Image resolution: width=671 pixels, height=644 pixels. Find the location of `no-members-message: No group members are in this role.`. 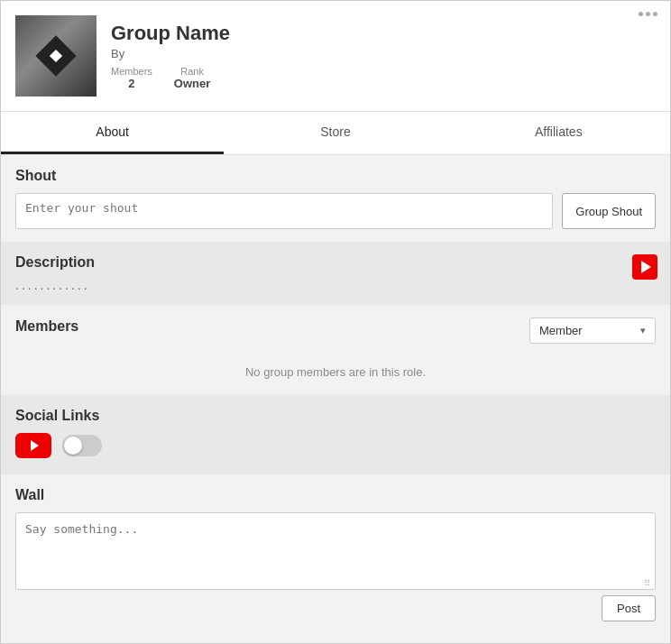

no-members-message: No group members are in this role. is located at coordinates (336, 370).